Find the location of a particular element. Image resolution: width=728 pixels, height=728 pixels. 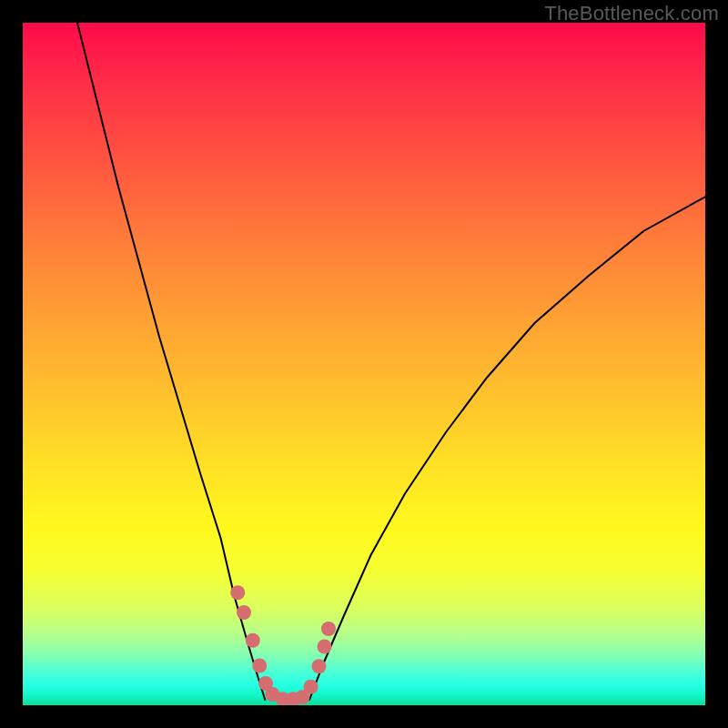

data-markers is located at coordinates (283, 645).